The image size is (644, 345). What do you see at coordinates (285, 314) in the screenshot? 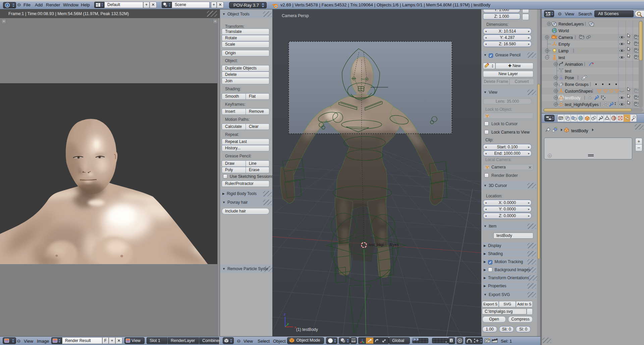
I see `svg-text: z` at bounding box center [285, 314].